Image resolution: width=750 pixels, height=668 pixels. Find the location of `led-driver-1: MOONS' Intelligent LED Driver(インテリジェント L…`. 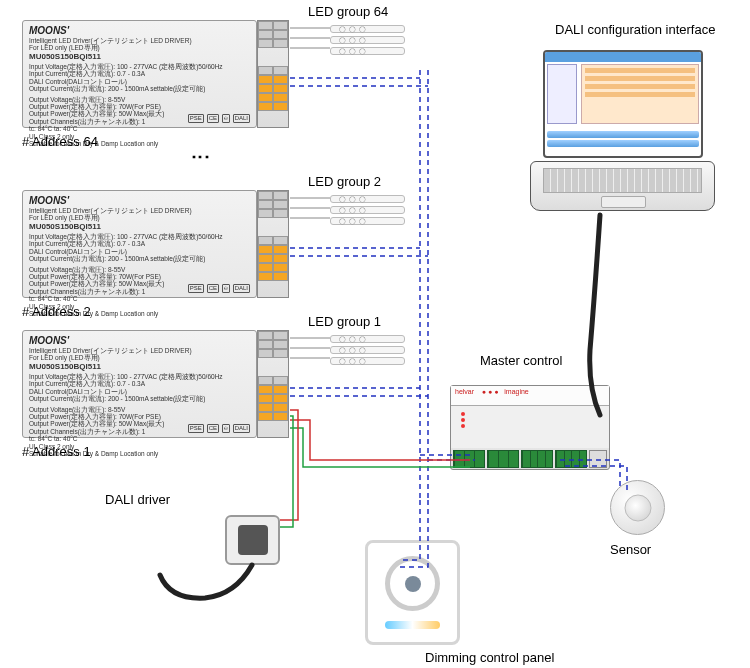

led-driver-1: MOONS' Intelligent LED Driver(インテリジェント L… is located at coordinates (140, 384).